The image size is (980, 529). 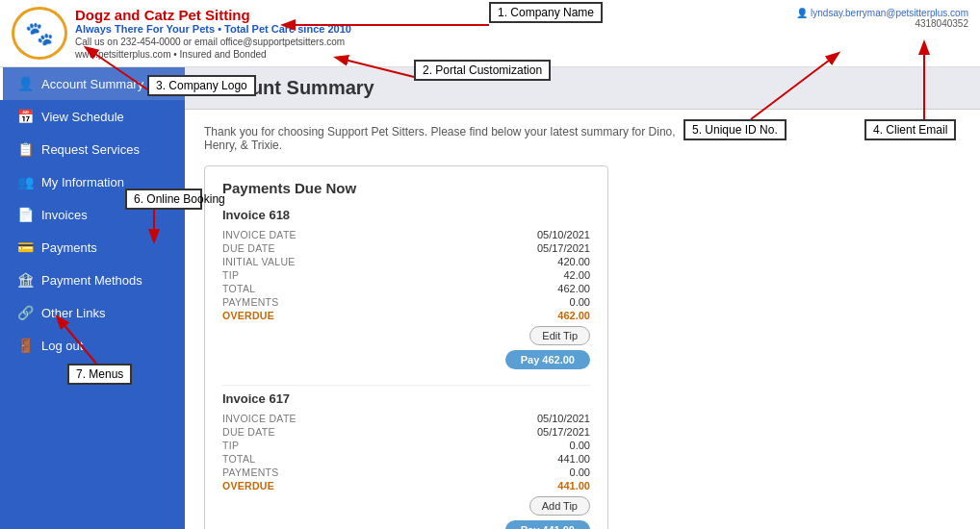 I want to click on sidebar-label-account-summary: Account Summary, so click(x=92, y=85).